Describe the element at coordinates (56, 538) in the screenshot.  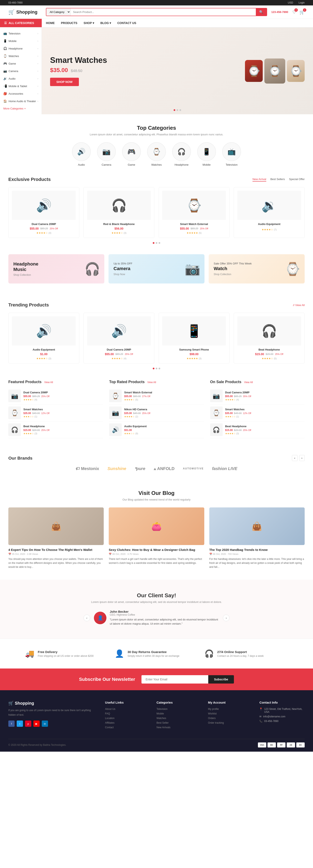
I see `blog-post-1: 👜 4 Expert Tips On How To Choose The Rig…` at that location.